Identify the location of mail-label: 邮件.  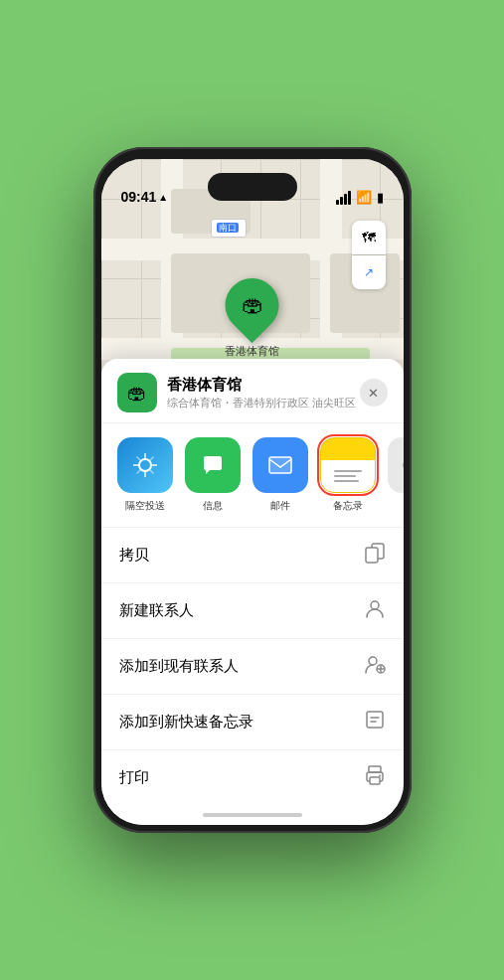
(280, 506).